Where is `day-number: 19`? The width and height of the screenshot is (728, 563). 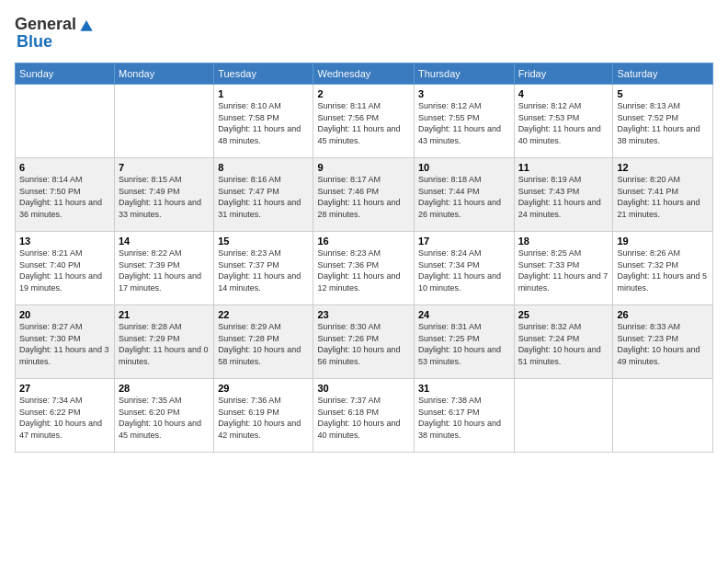 day-number: 19 is located at coordinates (663, 241).